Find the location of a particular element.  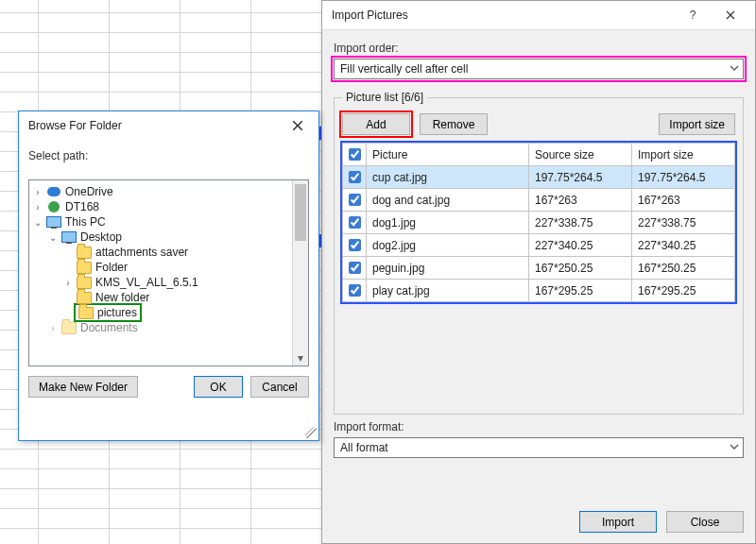

cell-picture: cup cat.jpg is located at coordinates (448, 178).